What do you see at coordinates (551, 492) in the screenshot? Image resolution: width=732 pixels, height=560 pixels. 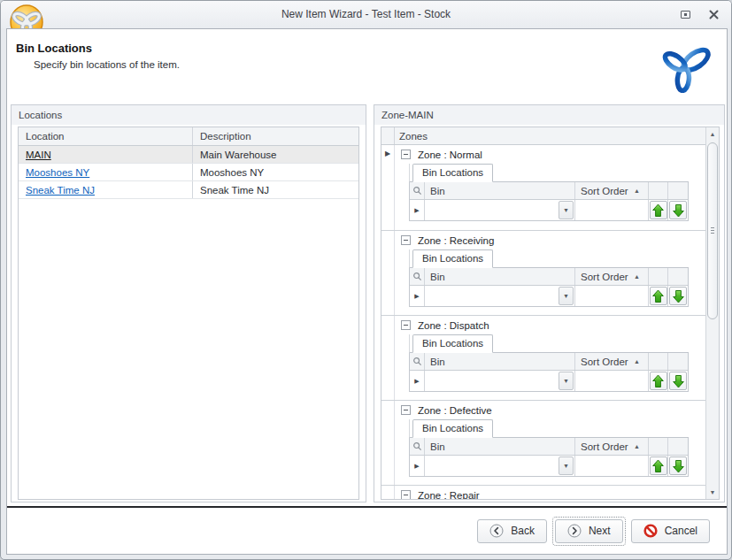 I see `zone-group-row: Zone : Repair` at bounding box center [551, 492].